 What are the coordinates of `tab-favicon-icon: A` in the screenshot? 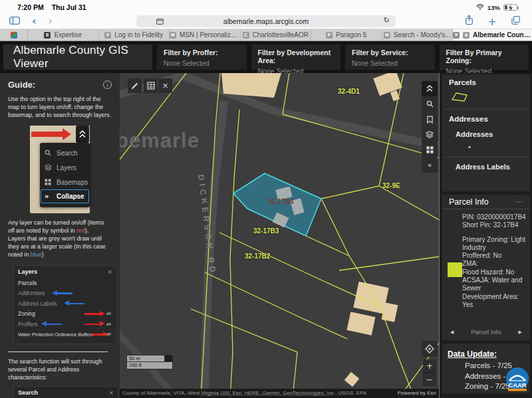 It's located at (466, 35).